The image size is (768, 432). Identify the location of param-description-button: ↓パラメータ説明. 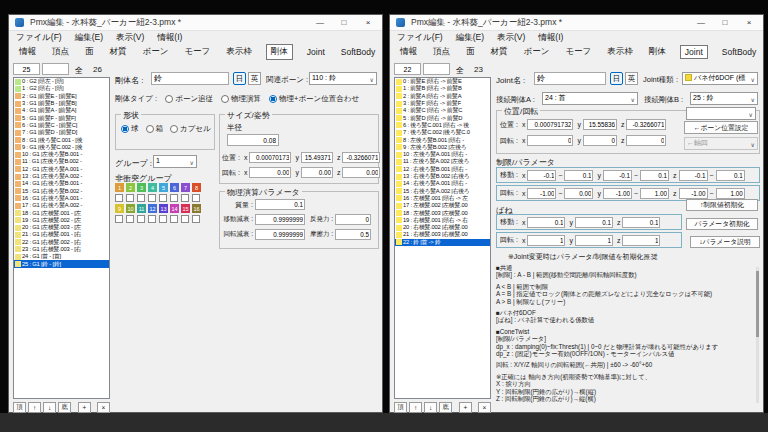
(725, 242).